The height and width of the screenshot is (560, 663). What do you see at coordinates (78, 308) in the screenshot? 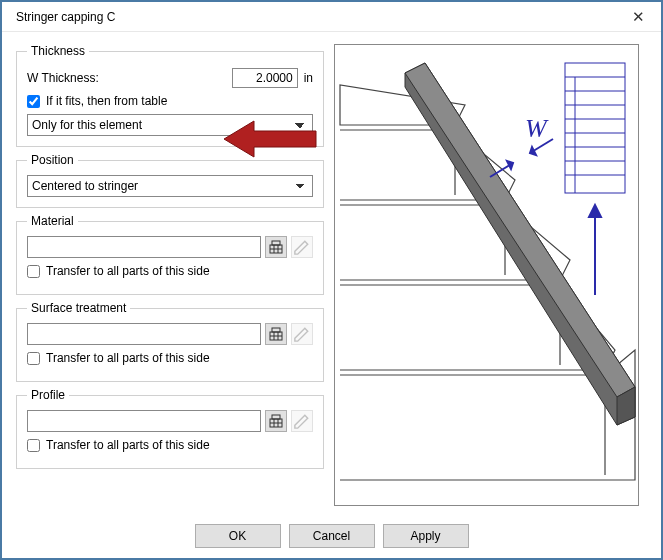
I see `surface-legend: Surface treatment` at bounding box center [78, 308].